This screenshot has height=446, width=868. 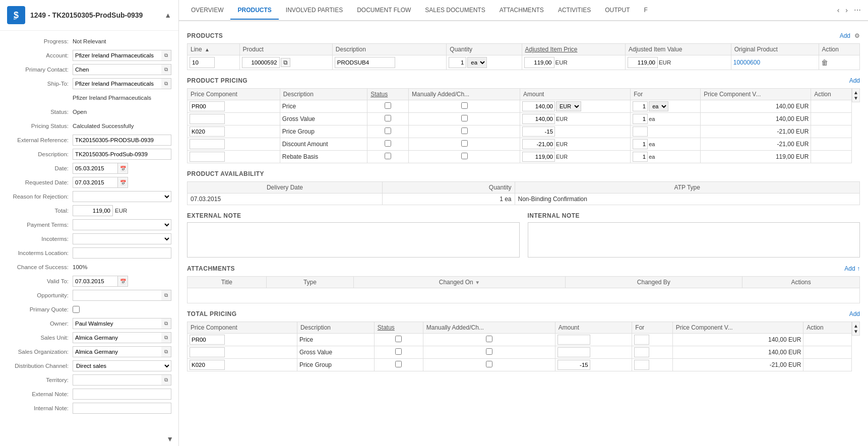 What do you see at coordinates (117, 338) in the screenshot?
I see `sales-unit-input` at bounding box center [117, 338].